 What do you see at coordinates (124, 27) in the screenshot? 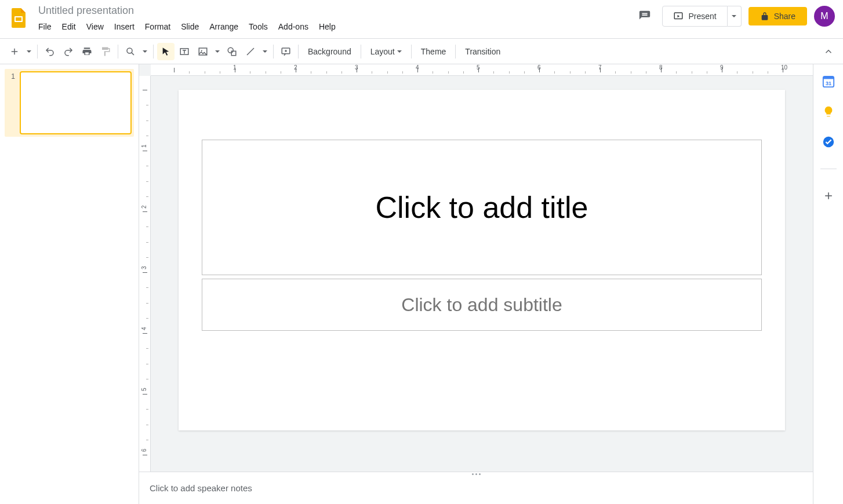
I see `menu-insert: Insert` at bounding box center [124, 27].